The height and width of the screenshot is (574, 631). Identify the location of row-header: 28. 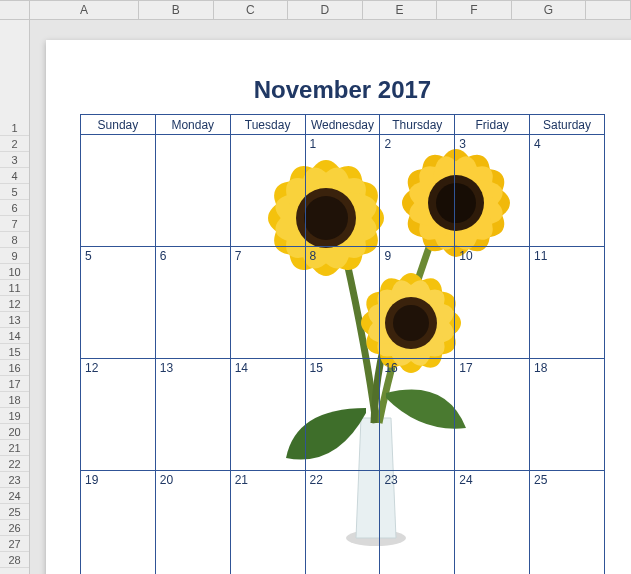
(14, 560).